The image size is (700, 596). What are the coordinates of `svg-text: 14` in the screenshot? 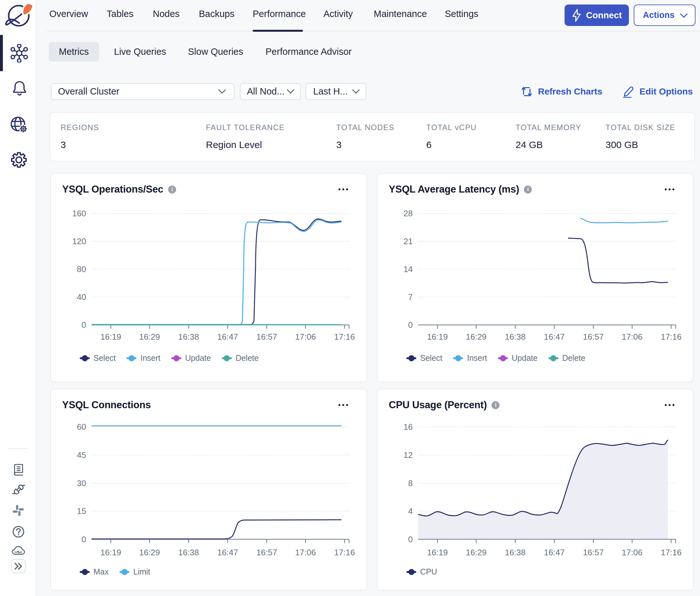 It's located at (408, 269).